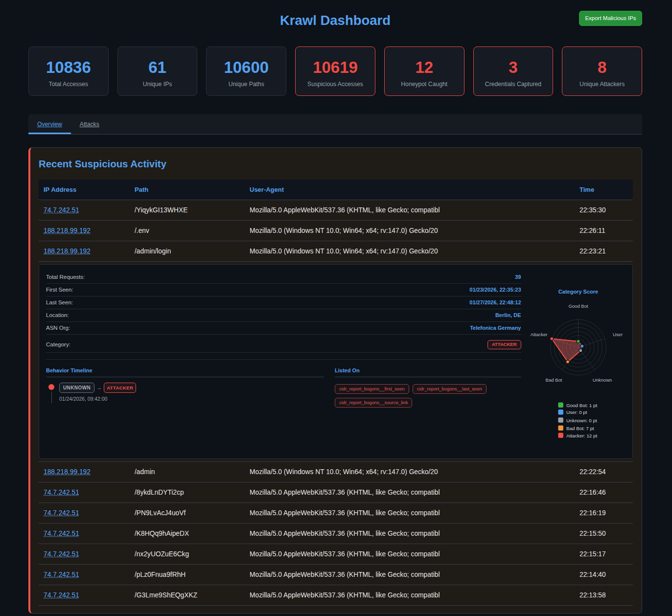 The height and width of the screenshot is (616, 672). Describe the element at coordinates (578, 305) in the screenshot. I see `svg-text: Good Bot` at that location.